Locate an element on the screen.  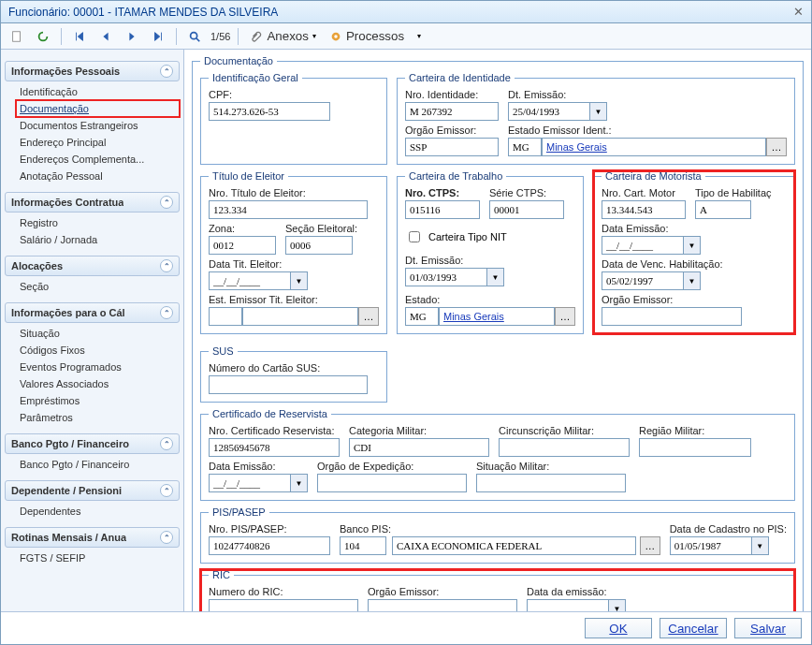
cancel-button: Cancelar is located at coordinates (693, 628).